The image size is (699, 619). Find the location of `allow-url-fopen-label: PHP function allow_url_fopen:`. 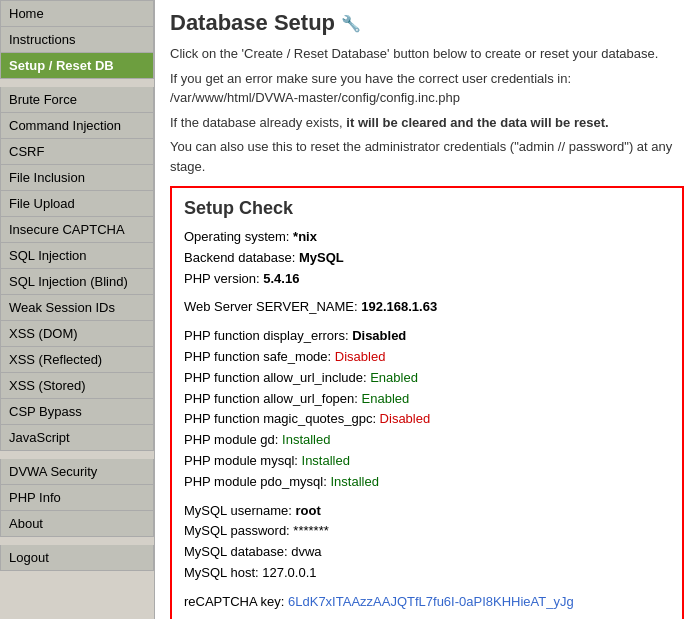

allow-url-fopen-label: PHP function allow_url_fopen: is located at coordinates (273, 398).